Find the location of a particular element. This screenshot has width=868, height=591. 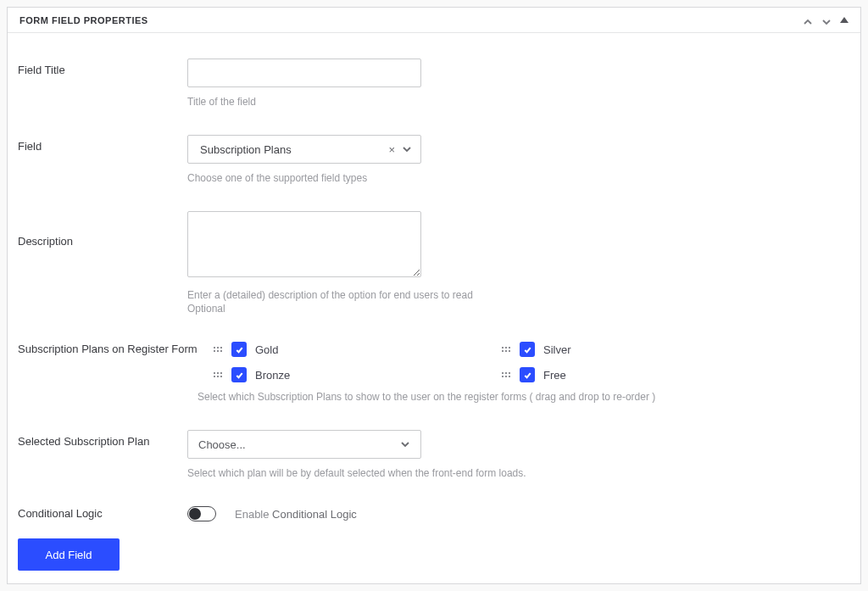

move-up-icon is located at coordinates (808, 20).